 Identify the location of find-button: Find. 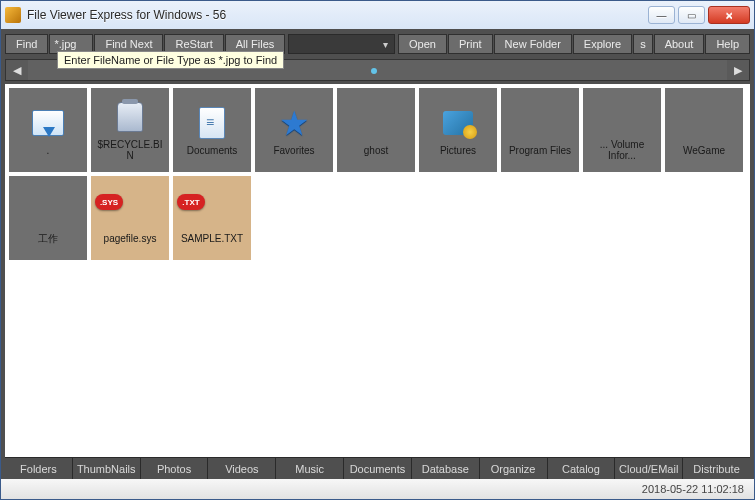
(26, 44).